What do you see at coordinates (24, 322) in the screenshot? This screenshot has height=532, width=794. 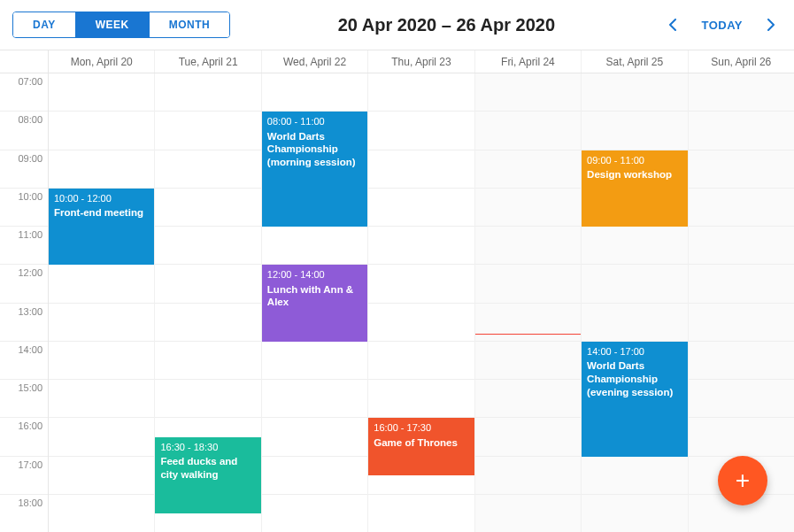 I see `hour-label: 13:00` at bounding box center [24, 322].